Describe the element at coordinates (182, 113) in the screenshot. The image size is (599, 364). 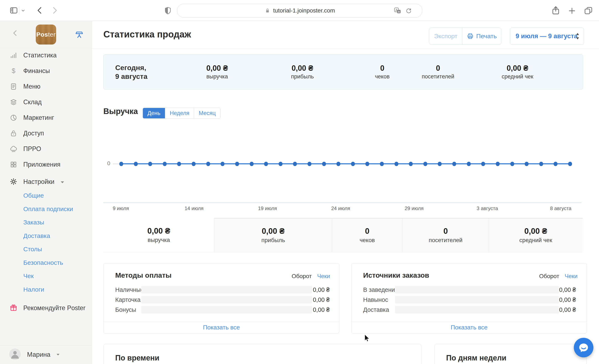
I see `revenue-period-tabs: День Неделя Месяц` at that location.